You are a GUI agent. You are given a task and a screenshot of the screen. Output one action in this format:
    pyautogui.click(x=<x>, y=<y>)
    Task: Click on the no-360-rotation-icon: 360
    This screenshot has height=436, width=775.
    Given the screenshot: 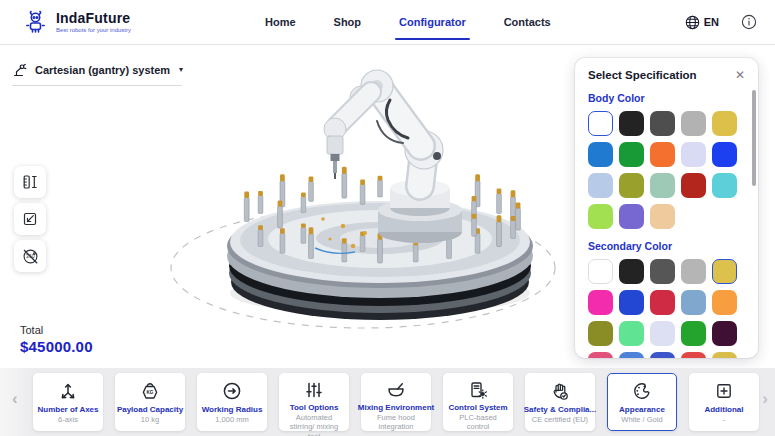 What is the action you would take?
    pyautogui.click(x=30, y=256)
    